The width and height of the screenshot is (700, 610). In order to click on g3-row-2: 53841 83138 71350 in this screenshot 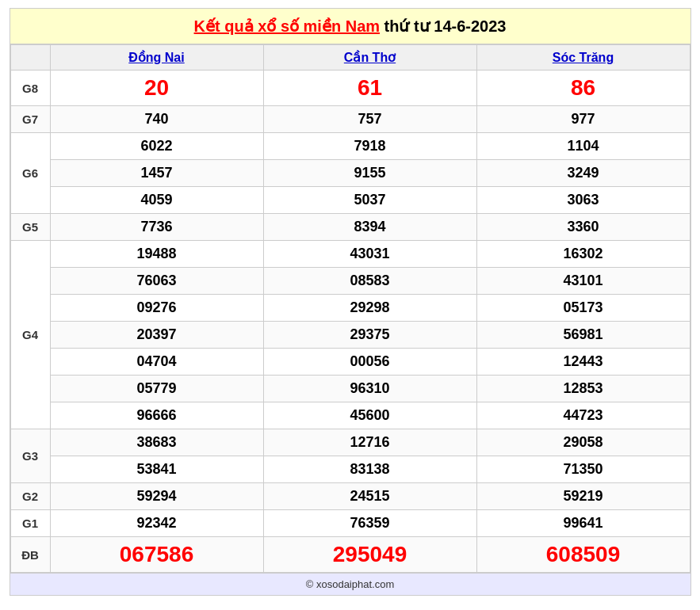, I will do `click(350, 470)`.